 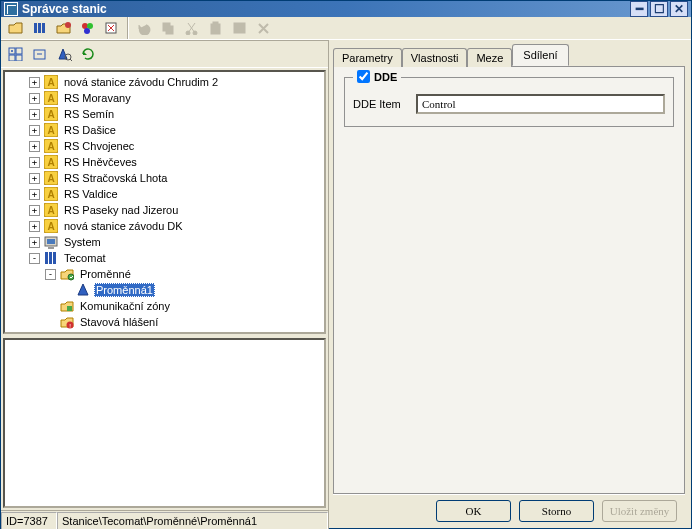 What do you see at coordinates (67, 274) in the screenshot?
I see `node-icon-folder` at bounding box center [67, 274].